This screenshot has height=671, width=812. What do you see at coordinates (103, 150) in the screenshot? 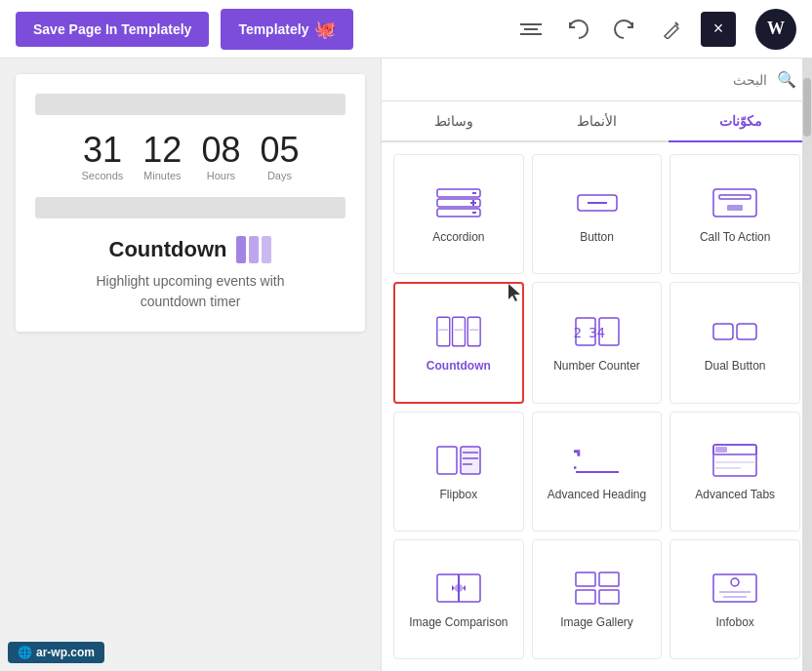
I see `seconds-value: 31` at bounding box center [103, 150].